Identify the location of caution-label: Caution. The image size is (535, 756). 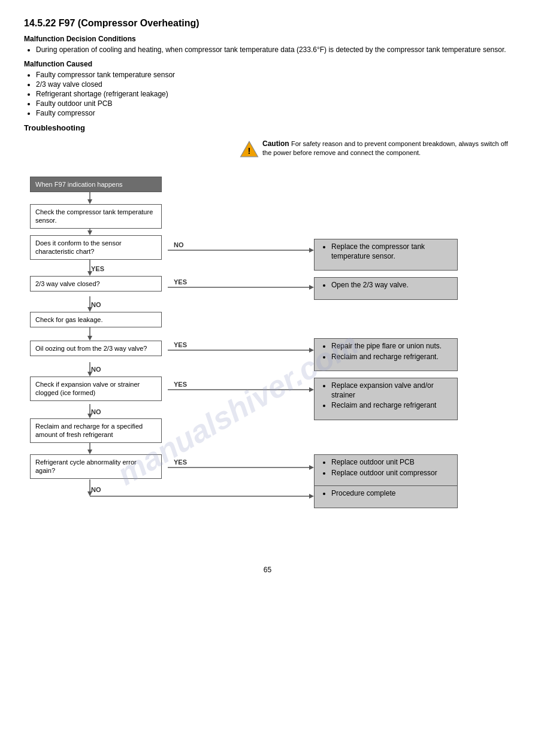
(276, 144).